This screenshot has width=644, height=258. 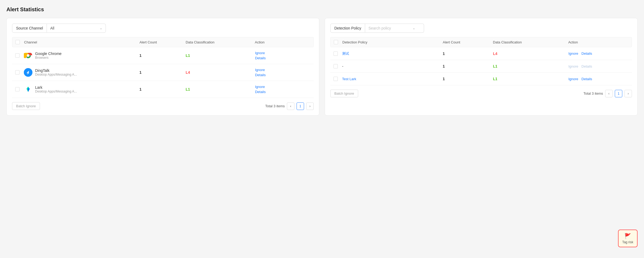 What do you see at coordinates (283, 53) in the screenshot?
I see `ignore-google-chrome: Ignore` at bounding box center [283, 53].